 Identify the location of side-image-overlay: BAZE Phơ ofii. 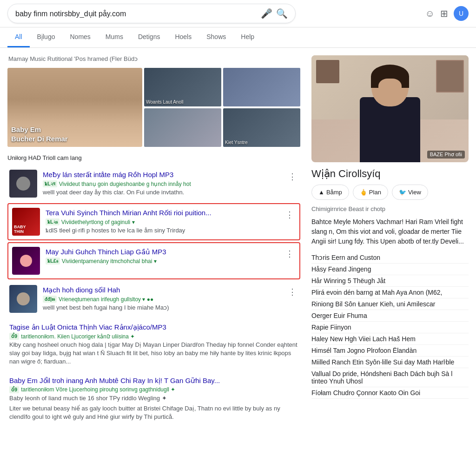
(446, 154).